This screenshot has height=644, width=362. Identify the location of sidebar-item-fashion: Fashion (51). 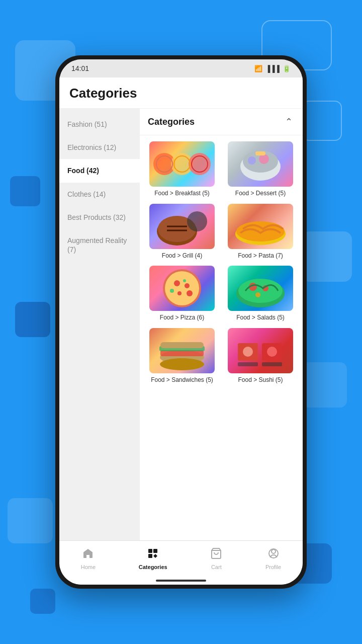
(100, 124).